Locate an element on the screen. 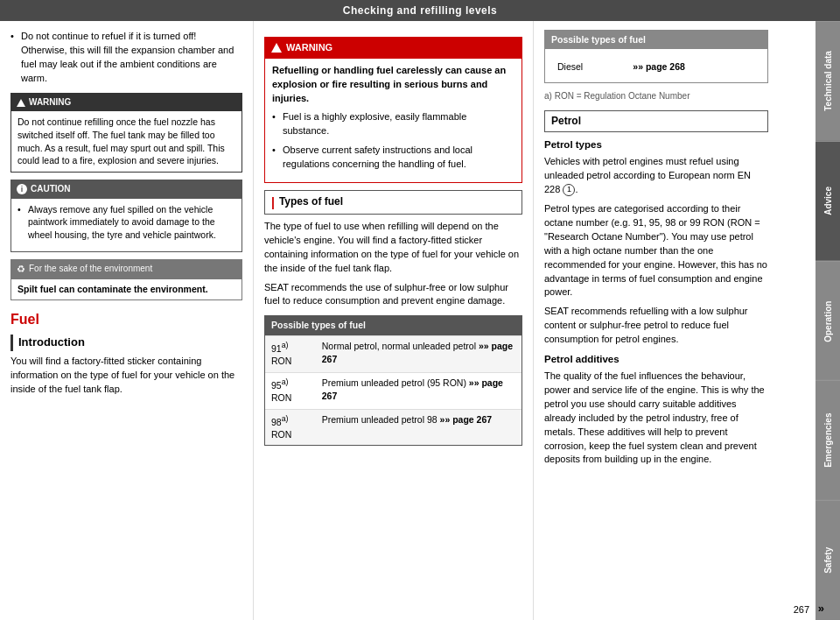 The height and width of the screenshot is (620, 840). page-ref-98: »» page 267 is located at coordinates (466, 419).